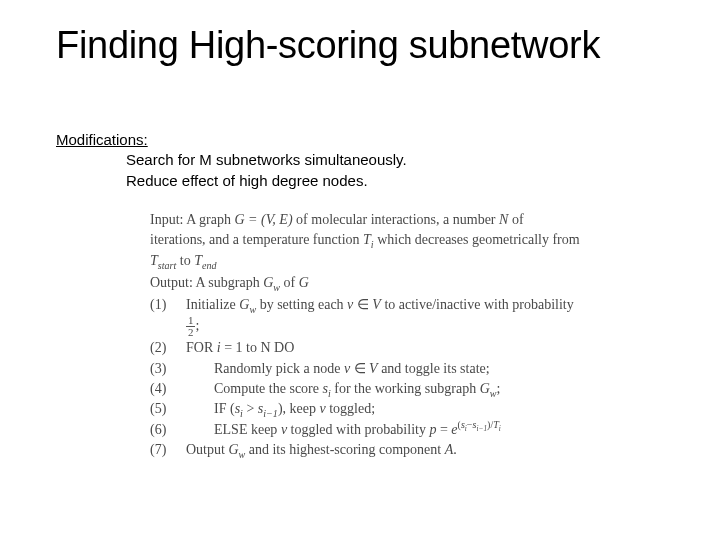  What do you see at coordinates (266, 181) in the screenshot?
I see `modification-line-2: Reduce effect of high degree nodes.` at bounding box center [266, 181].